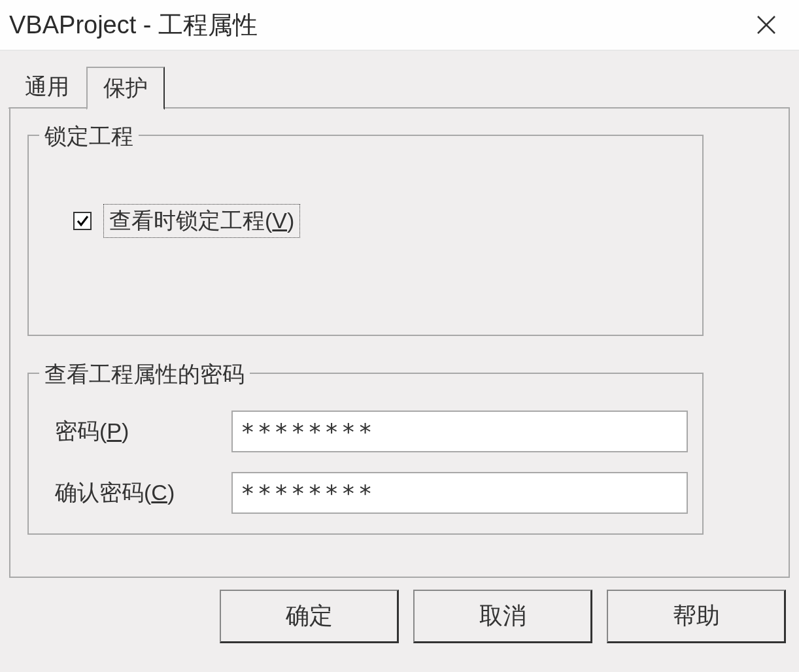 The height and width of the screenshot is (672, 799). I want to click on tab-protection: 保护, so click(126, 88).